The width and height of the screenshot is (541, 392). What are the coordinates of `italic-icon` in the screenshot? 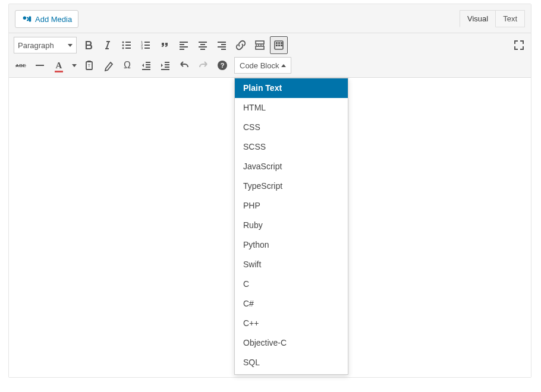 It's located at (108, 45).